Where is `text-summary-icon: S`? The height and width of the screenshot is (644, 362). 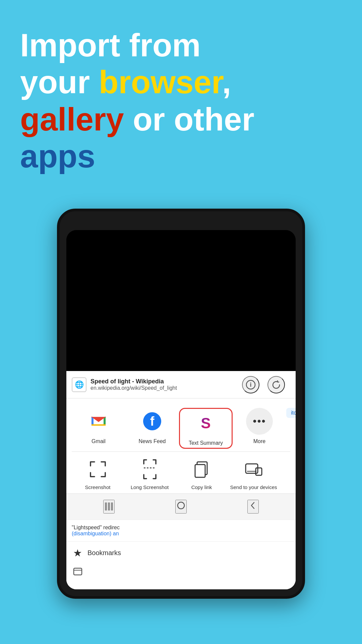 text-summary-icon: S is located at coordinates (206, 423).